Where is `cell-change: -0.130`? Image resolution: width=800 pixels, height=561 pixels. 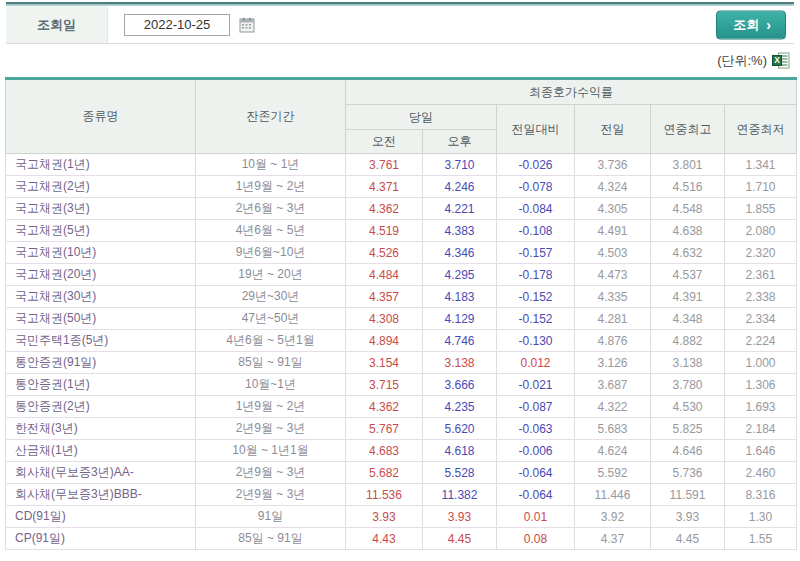 cell-change: -0.130 is located at coordinates (536, 341).